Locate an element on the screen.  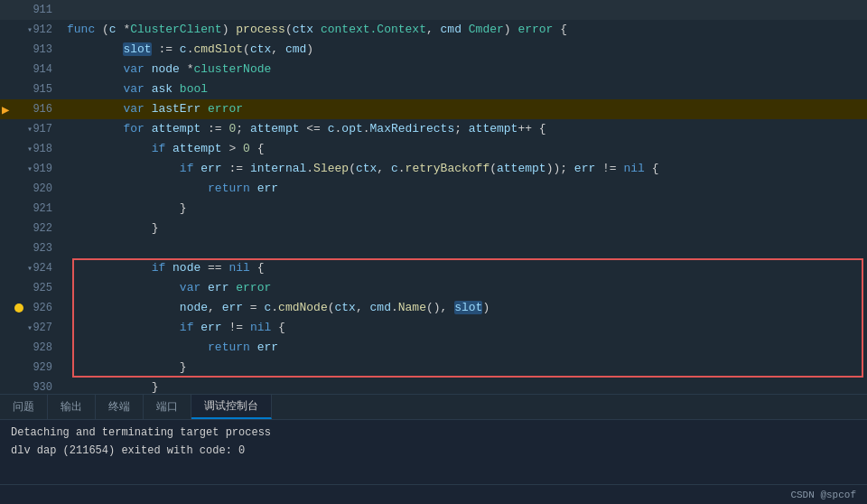
line-number: 924 is located at coordinates (48, 268).